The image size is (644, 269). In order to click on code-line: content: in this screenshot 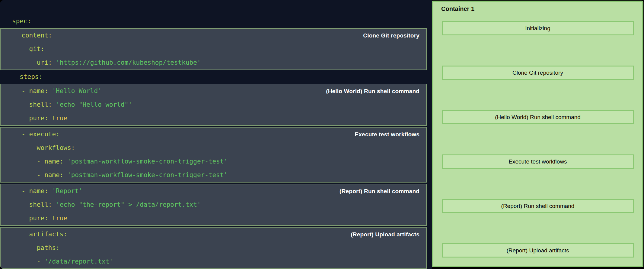, I will do `click(213, 36)`.